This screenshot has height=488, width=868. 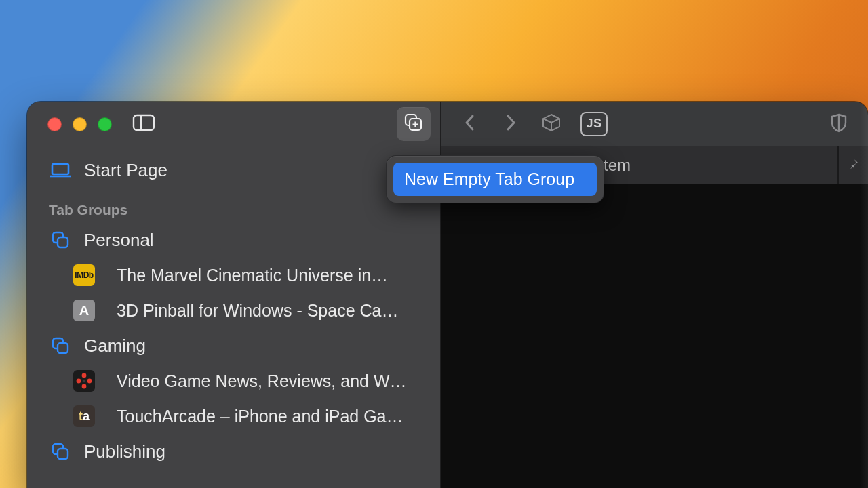 I want to click on tab-group-gaming: Gaming, so click(x=237, y=346).